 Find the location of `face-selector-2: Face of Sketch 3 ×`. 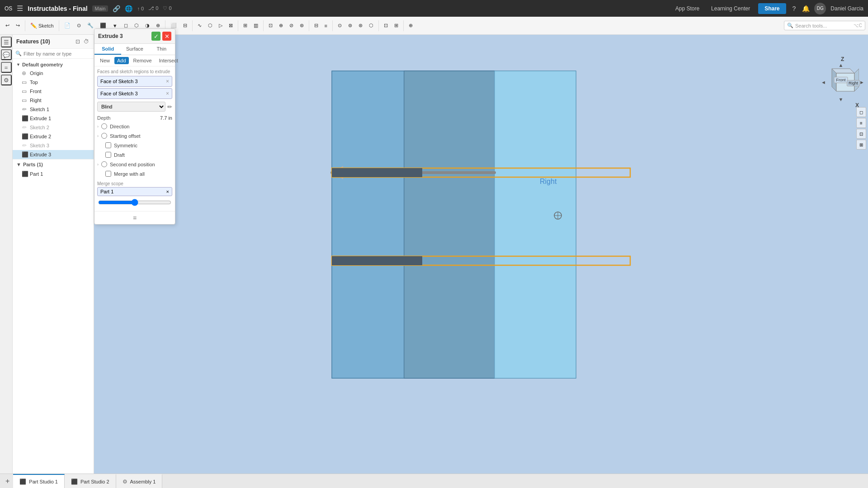

face-selector-2: Face of Sketch 3 × is located at coordinates (135, 94).